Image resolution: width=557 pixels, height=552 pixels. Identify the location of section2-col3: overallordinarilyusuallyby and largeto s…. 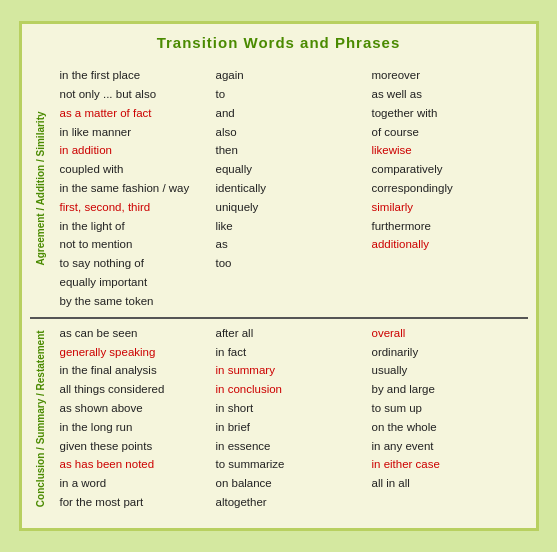
(446, 418).